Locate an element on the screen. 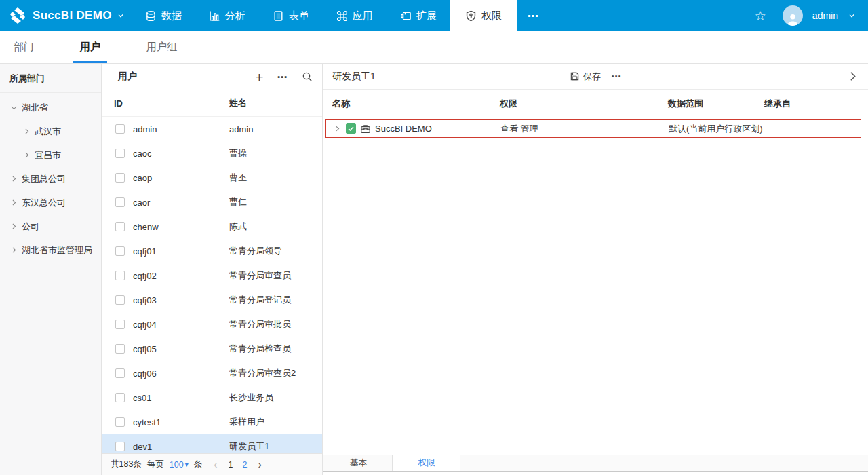 This screenshot has height=475, width=868. tree-item: 宜昌市 is located at coordinates (50, 155).